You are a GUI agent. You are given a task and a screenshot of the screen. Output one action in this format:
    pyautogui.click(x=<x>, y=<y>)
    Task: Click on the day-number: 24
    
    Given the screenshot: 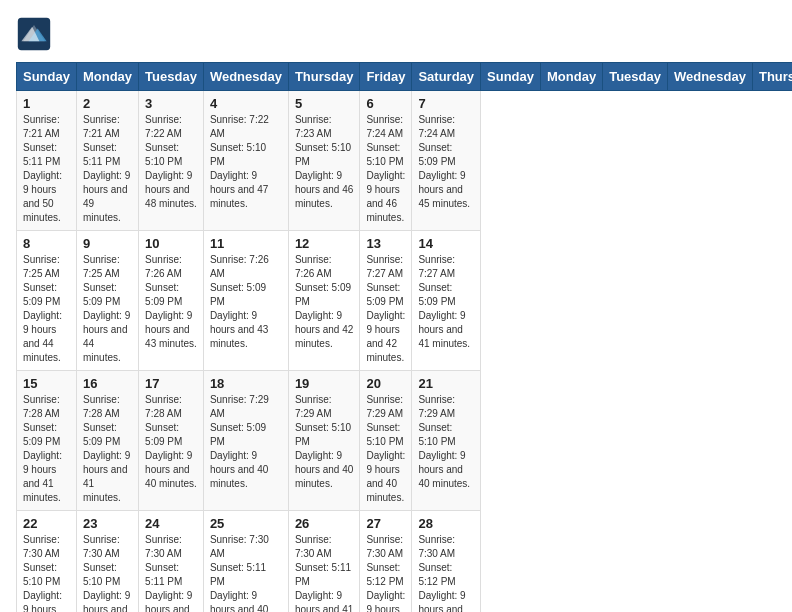 What is the action you would take?
    pyautogui.click(x=171, y=524)
    